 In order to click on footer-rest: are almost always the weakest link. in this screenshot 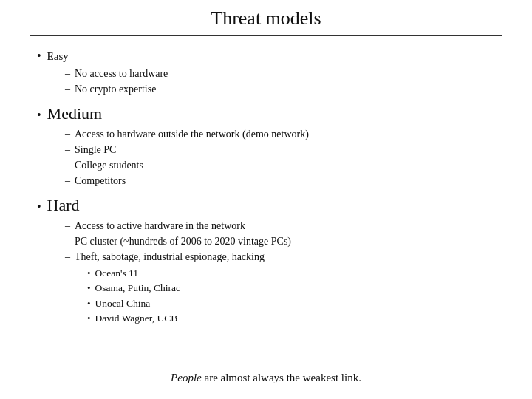, I will do `click(282, 378)`.